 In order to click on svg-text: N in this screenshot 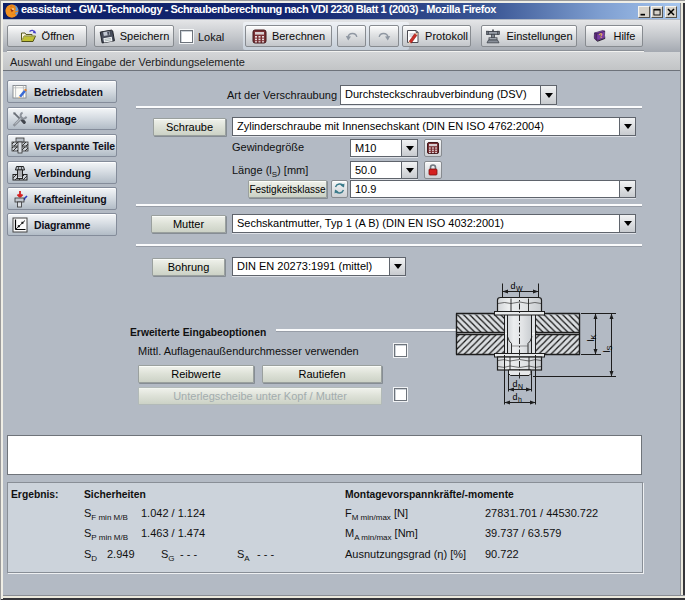, I will do `click(520, 386)`.